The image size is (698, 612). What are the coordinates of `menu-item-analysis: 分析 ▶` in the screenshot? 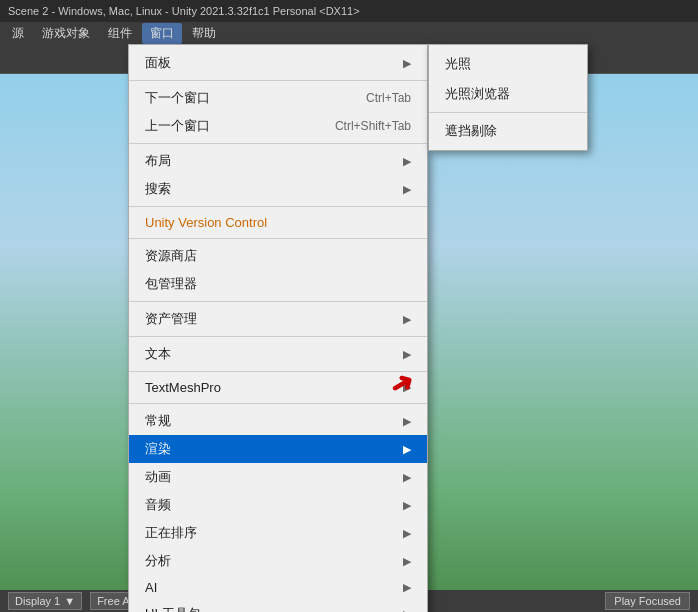 It's located at (278, 561).